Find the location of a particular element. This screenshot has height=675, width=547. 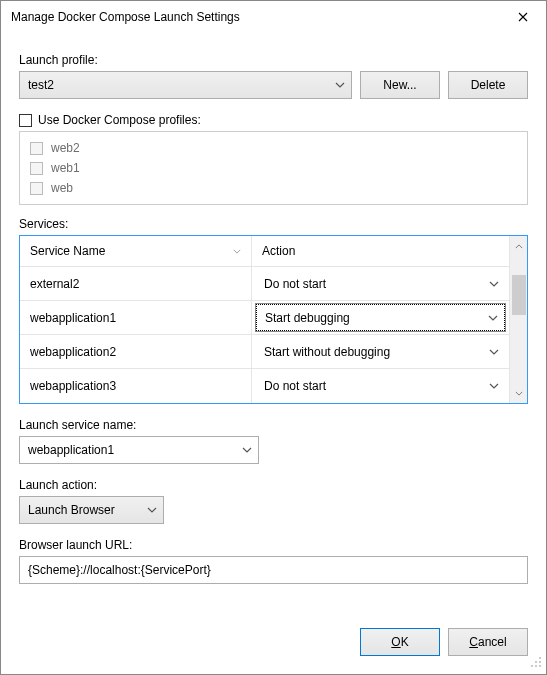

launch-service-name-value: webapplication1 is located at coordinates (71, 450).